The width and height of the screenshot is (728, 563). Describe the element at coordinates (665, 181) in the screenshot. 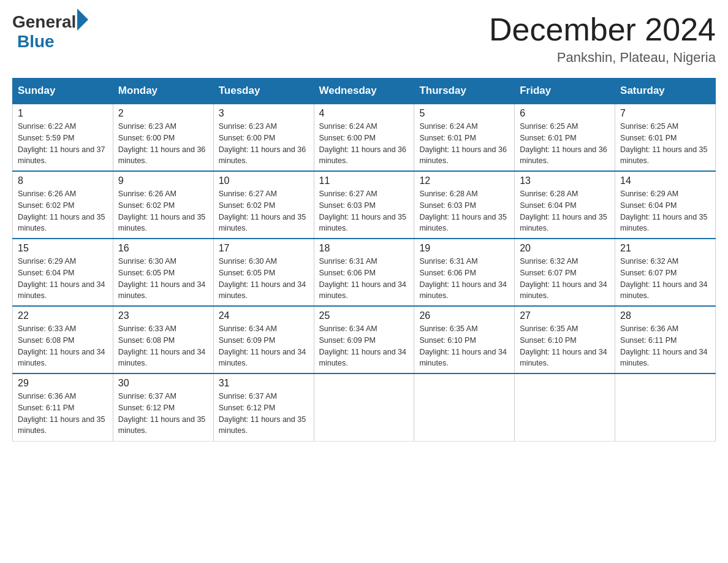

I see `day-number: 14` at that location.